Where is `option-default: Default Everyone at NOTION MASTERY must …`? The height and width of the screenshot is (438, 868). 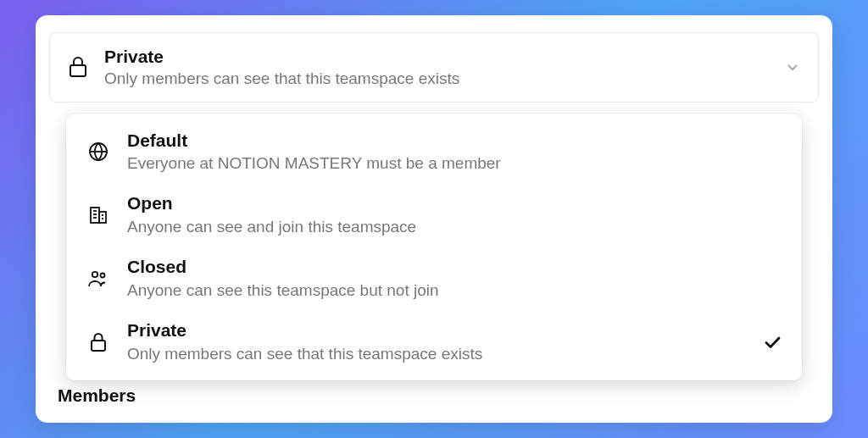
option-default: Default Everyone at NOTION MASTERY must … is located at coordinates (434, 152).